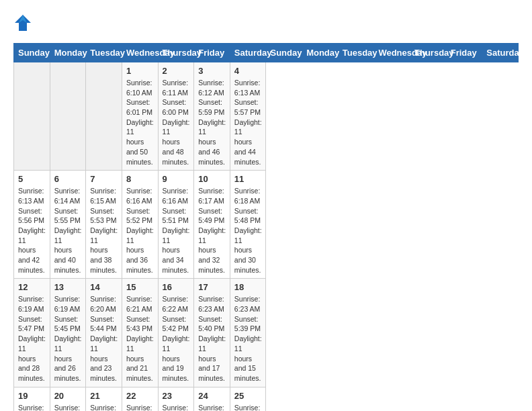 The image size is (532, 411). I want to click on day-number: 13, so click(69, 287).